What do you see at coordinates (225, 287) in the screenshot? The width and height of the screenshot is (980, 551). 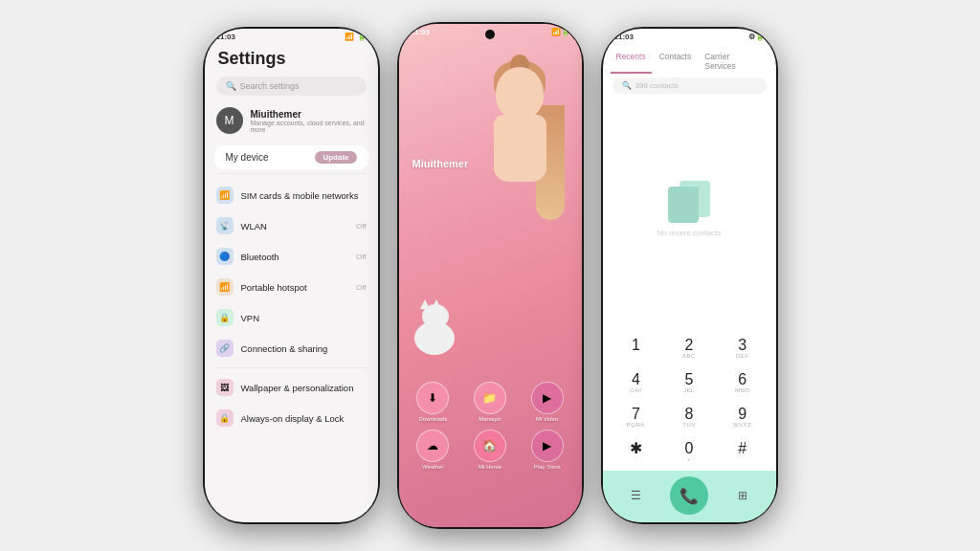 I see `hotspot-icon: 📶` at bounding box center [225, 287].